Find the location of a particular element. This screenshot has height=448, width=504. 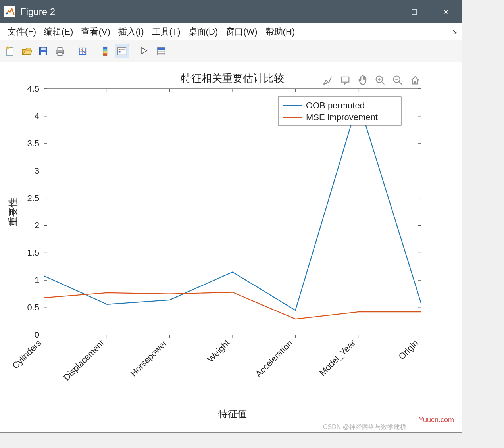

y-tick-label: 3 is located at coordinates (37, 171).